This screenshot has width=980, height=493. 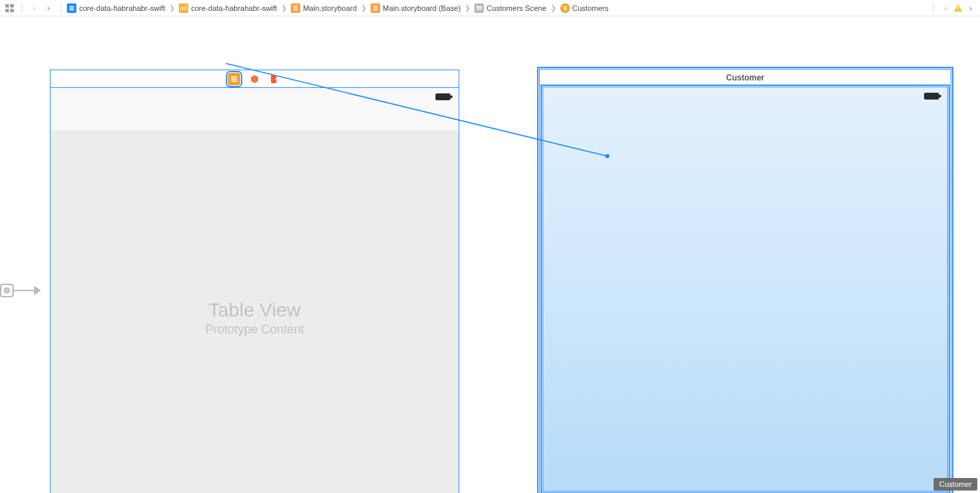 What do you see at coordinates (254, 330) in the screenshot?
I see `tableview-subtitle: Prototype Content` at bounding box center [254, 330].